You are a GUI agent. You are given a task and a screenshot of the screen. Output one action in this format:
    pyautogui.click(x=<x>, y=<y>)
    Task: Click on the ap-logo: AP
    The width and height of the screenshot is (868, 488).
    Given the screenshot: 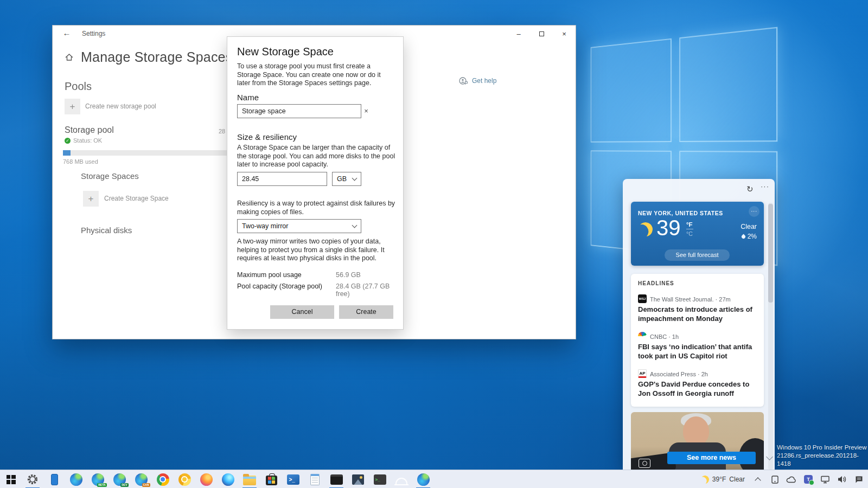 What is the action you would take?
    pyautogui.click(x=642, y=374)
    